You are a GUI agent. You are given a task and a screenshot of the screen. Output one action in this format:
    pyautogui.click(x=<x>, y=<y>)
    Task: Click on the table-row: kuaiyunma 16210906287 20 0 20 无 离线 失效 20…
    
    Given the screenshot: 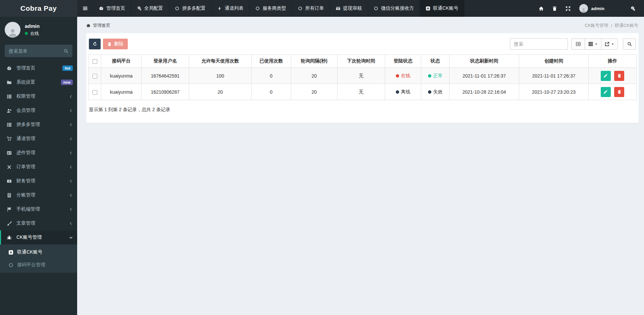 What is the action you would take?
    pyautogui.click(x=363, y=92)
    